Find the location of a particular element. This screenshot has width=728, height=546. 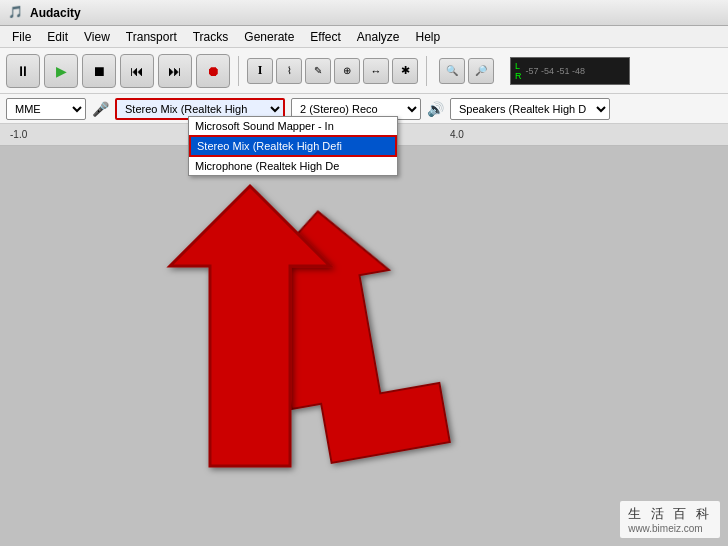

dropdown-item-stereo-mix: Stereo Mix (Realtek High Defi is located at coordinates (293, 146).